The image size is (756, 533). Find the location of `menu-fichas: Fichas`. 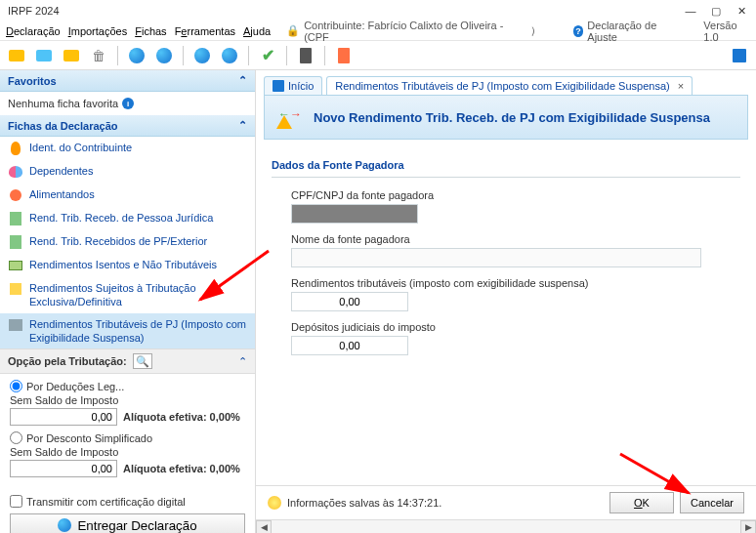

menu-fichas: Fichas is located at coordinates (150, 31).